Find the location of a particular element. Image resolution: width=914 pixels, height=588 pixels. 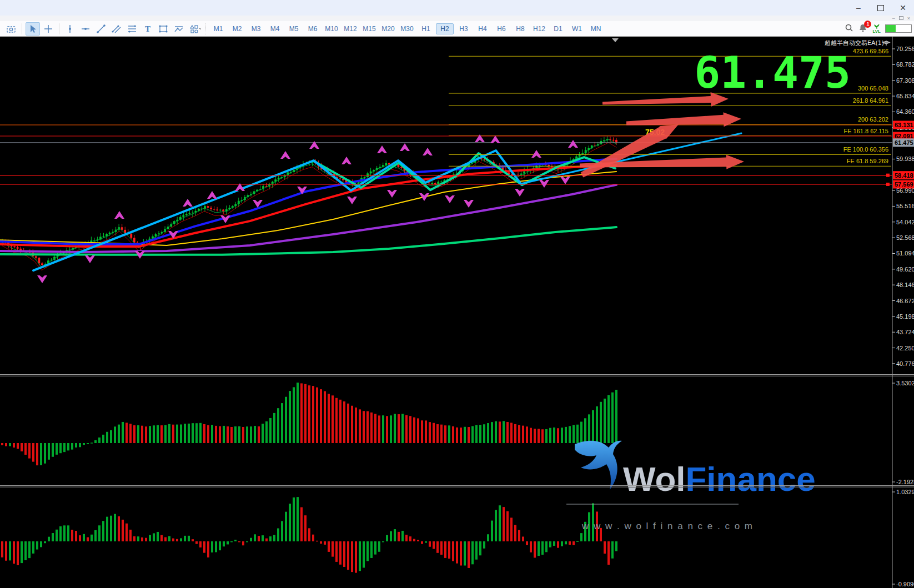

fib-level-label: 200 63.202 is located at coordinates (873, 119).